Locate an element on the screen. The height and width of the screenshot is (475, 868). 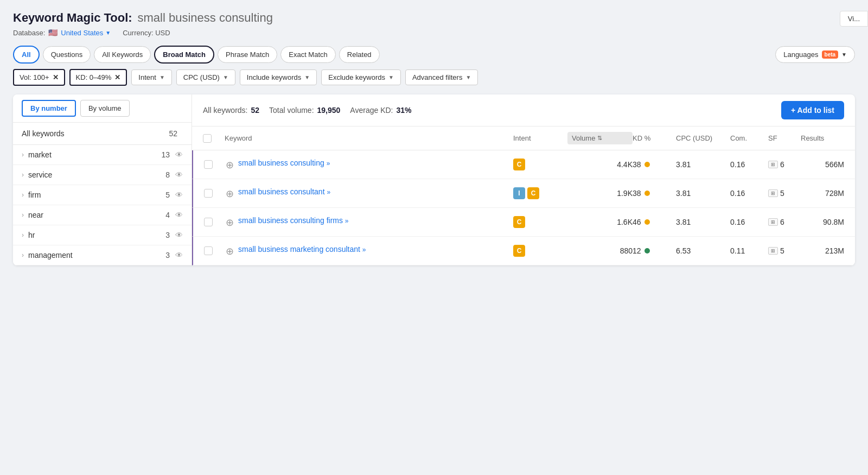
kd-cell: 38 is located at coordinates (654, 193).